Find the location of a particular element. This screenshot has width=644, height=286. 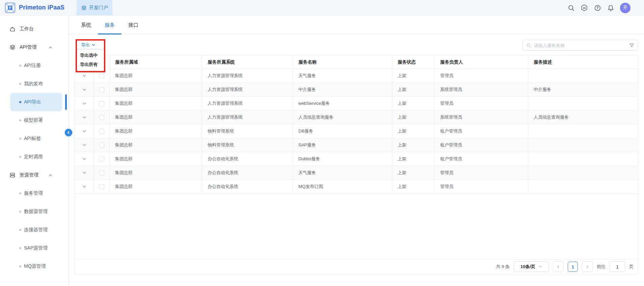

sidebar-item-label: API管理 is located at coordinates (28, 47).